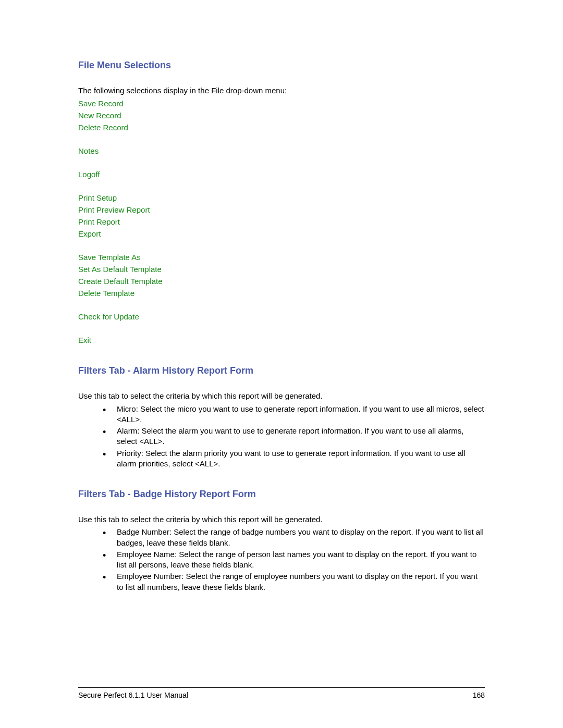  What do you see at coordinates (282, 340) in the screenshot?
I see `link-exit: Exit` at bounding box center [282, 340].